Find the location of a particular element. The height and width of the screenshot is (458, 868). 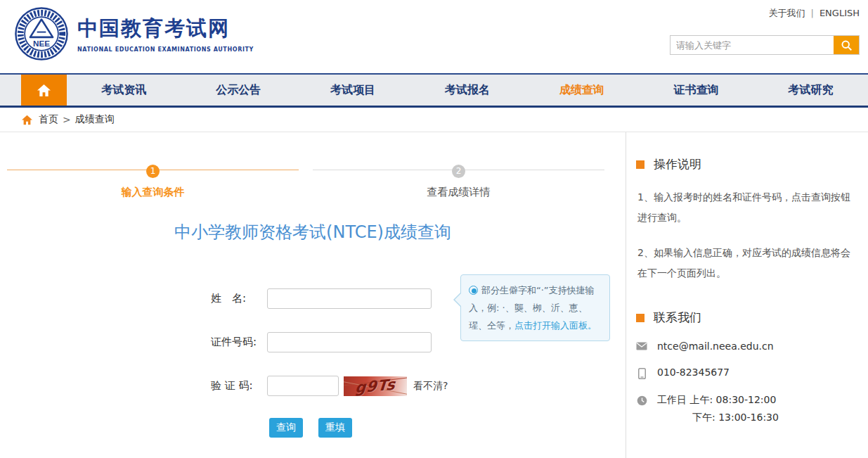

top-links: 关于我们|ENGLISH is located at coordinates (814, 13).